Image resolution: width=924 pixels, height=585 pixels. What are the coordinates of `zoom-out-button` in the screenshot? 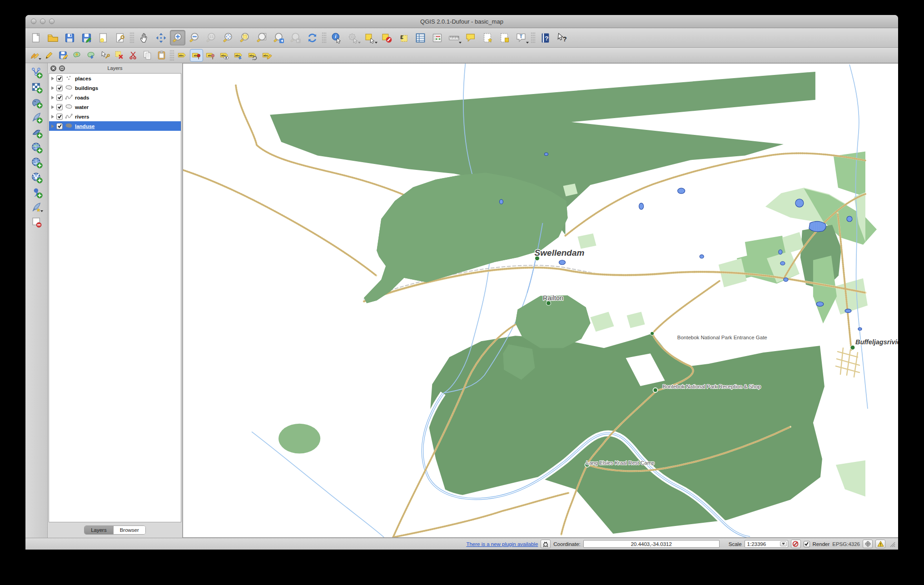 It's located at (194, 38).